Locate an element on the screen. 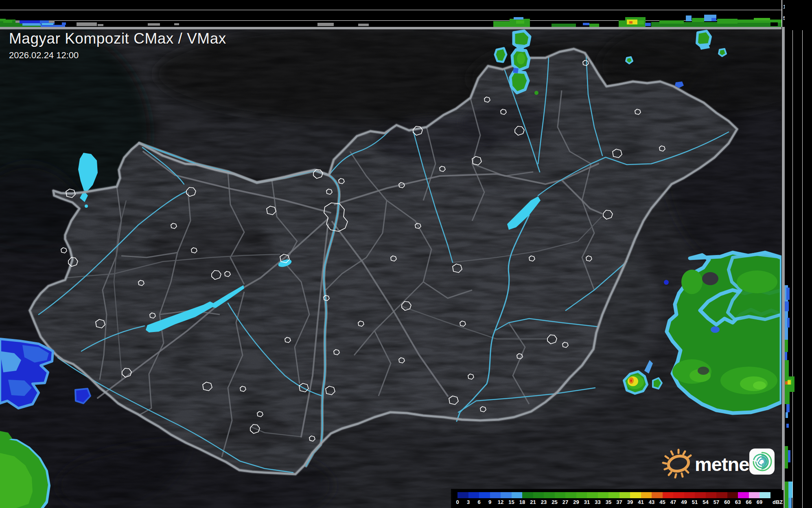  dbz-tick: 29 is located at coordinates (576, 502).